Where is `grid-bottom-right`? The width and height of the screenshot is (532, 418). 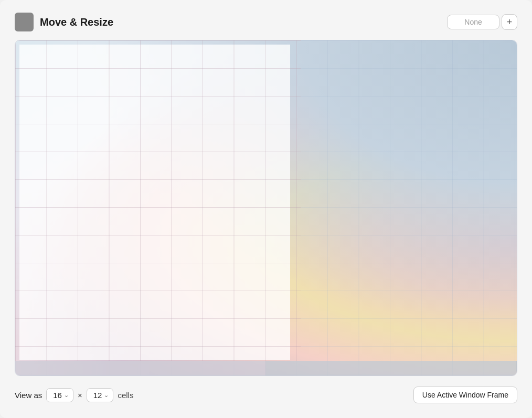
grid-bottom-right is located at coordinates (391, 368).